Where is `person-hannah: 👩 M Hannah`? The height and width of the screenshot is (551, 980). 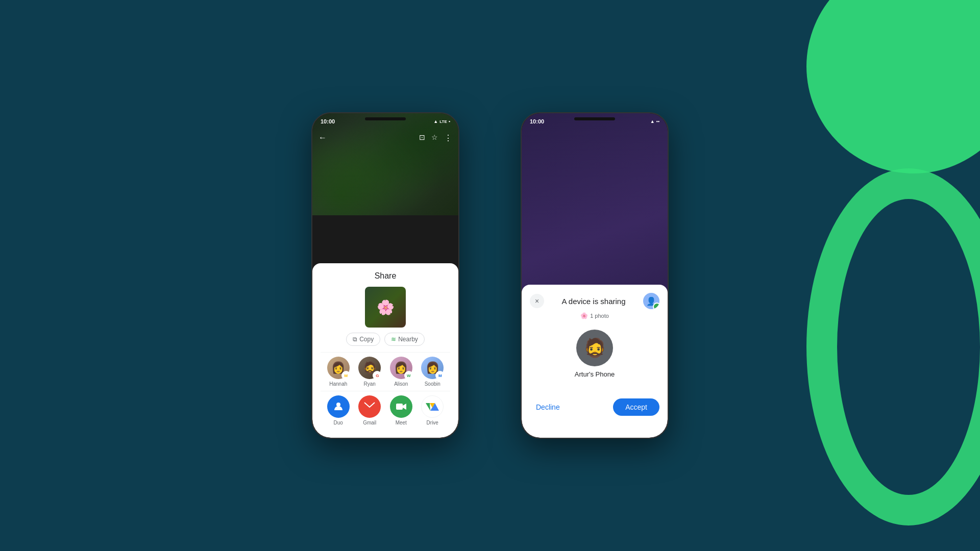
person-hannah: 👩 M Hannah is located at coordinates (338, 371).